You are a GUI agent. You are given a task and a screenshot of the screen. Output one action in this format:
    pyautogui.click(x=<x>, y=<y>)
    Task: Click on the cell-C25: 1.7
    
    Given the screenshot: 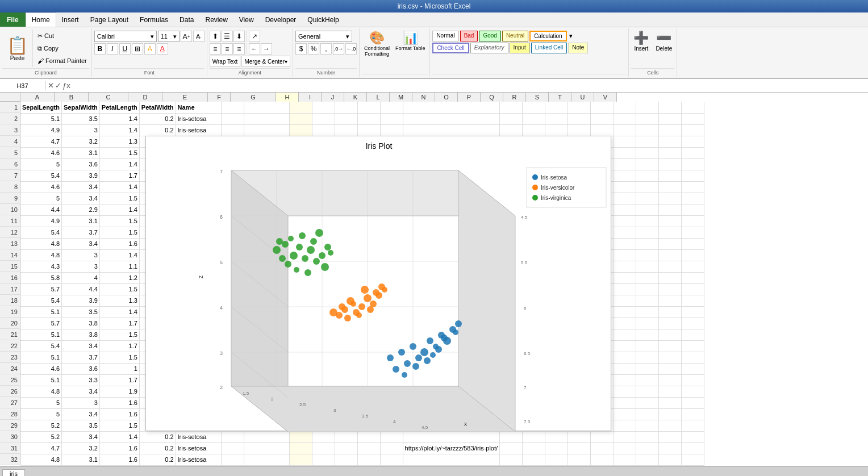 What is the action you would take?
    pyautogui.click(x=119, y=380)
    